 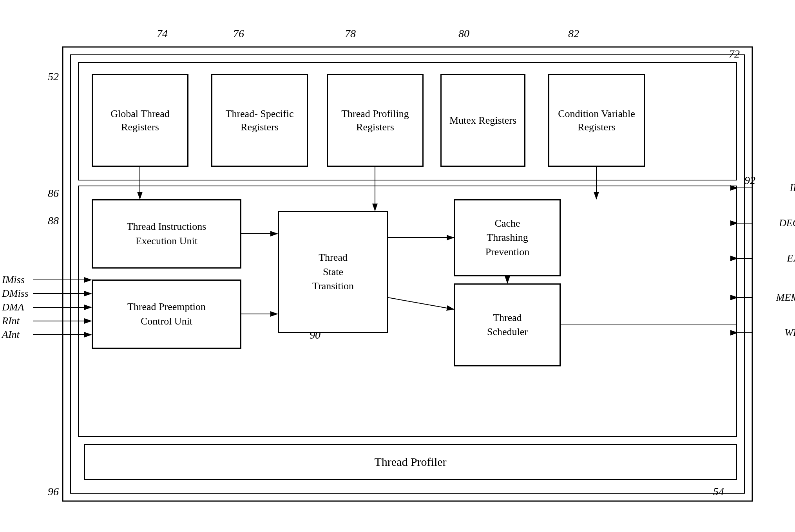 I want to click on if-label: IF, so click(x=792, y=188).